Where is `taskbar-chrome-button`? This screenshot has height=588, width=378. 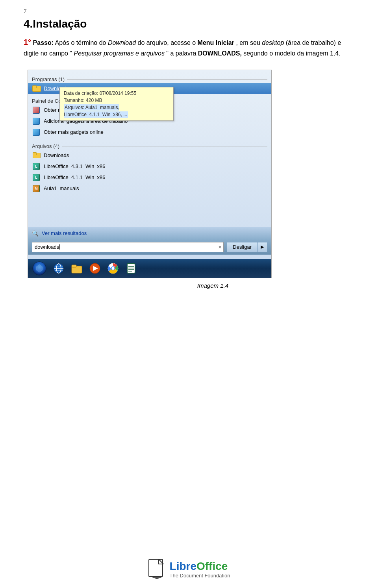 taskbar-chrome-button is located at coordinates (113, 268).